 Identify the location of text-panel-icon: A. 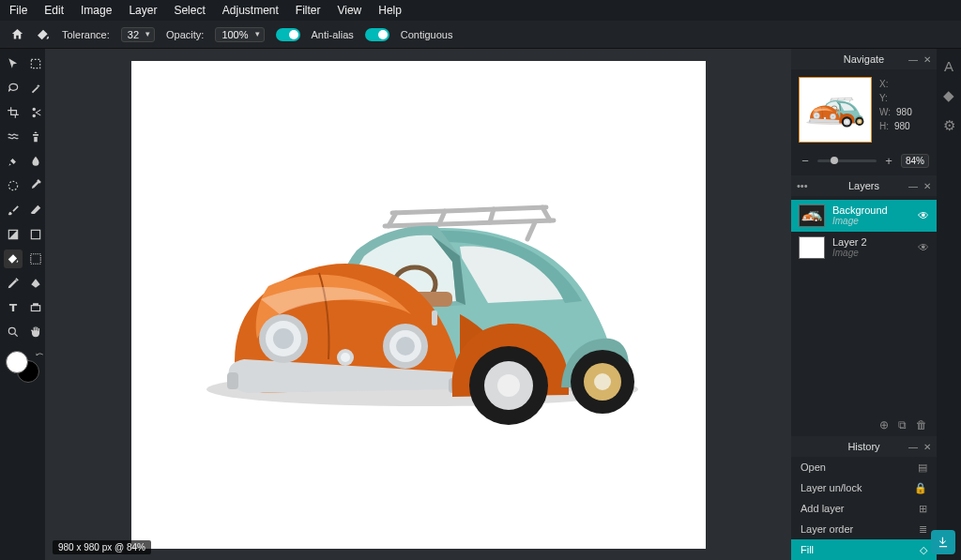
(949, 66).